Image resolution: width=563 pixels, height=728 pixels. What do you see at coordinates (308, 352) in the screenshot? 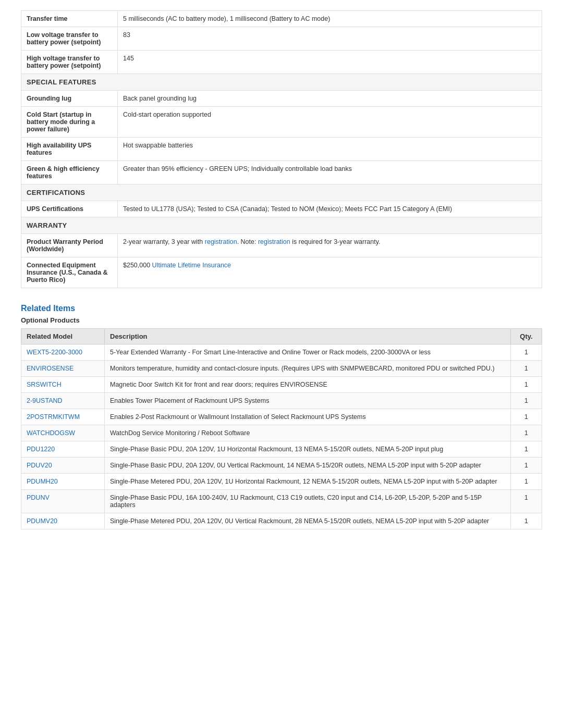
I see `related-description: 5-Year Extended Warranty - For Smart Lin…` at bounding box center [308, 352].